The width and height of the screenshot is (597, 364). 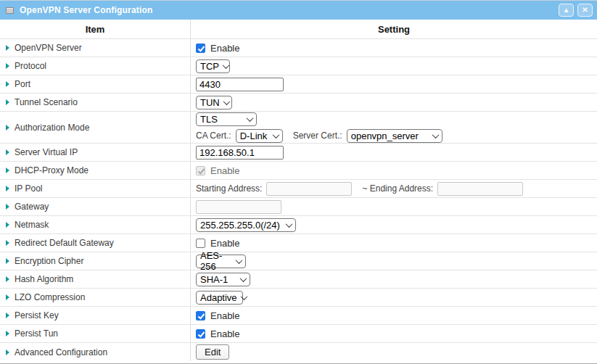 I want to click on ending-address-input, so click(x=480, y=189).